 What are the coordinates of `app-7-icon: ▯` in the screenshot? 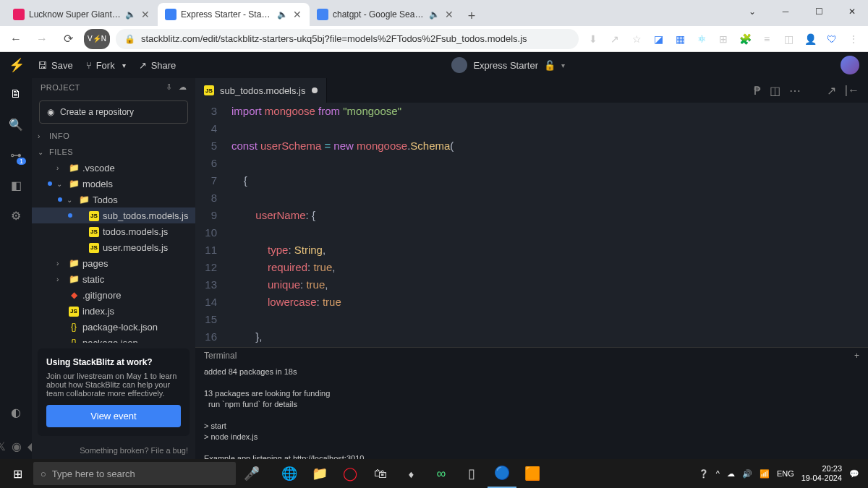 It's located at (472, 474).